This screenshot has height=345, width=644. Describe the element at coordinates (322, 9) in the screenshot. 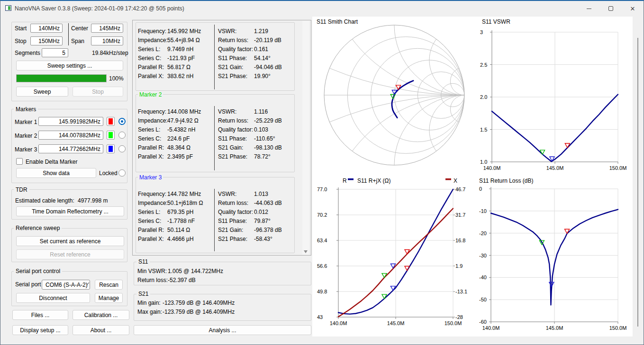

I see `window-titlebar: NanoVNA Saver 0.3.8 (Sweep: 2024-01-09 1…` at that location.